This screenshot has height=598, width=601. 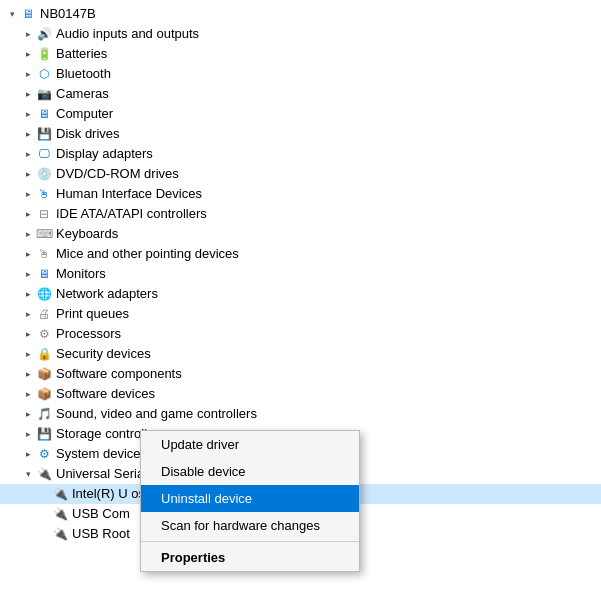 I want to click on tree-item-icon: ⬡, so click(x=44, y=74).